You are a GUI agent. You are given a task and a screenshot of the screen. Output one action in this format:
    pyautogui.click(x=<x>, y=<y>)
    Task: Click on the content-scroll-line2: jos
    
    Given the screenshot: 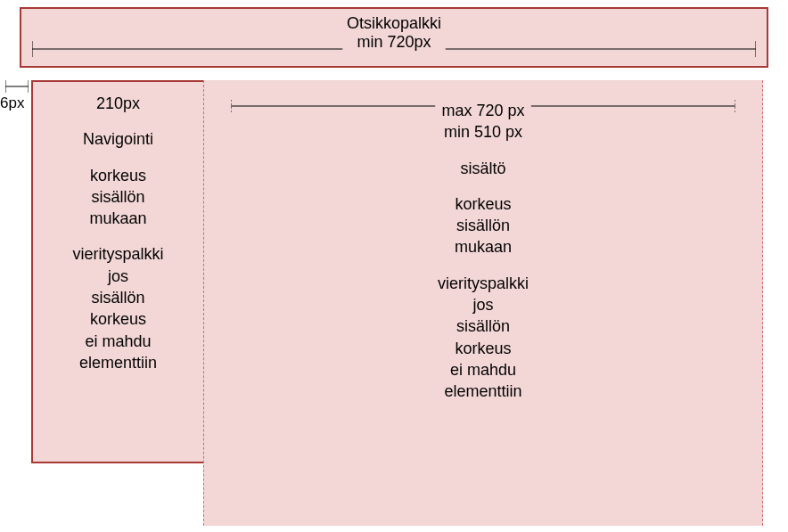 What is the action you would take?
    pyautogui.click(x=483, y=305)
    